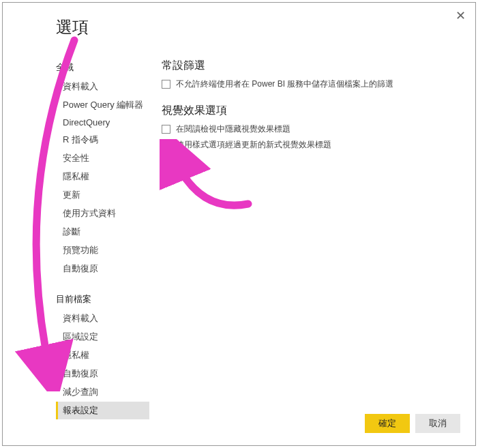 The image size is (478, 448). What do you see at coordinates (438, 423) in the screenshot?
I see `cancel-button: 取消` at bounding box center [438, 423].